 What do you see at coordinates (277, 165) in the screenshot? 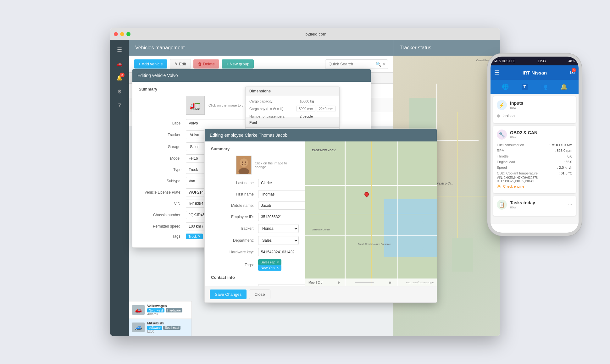
I see `employee-photo-hint: Click on the image to change` at bounding box center [277, 165].